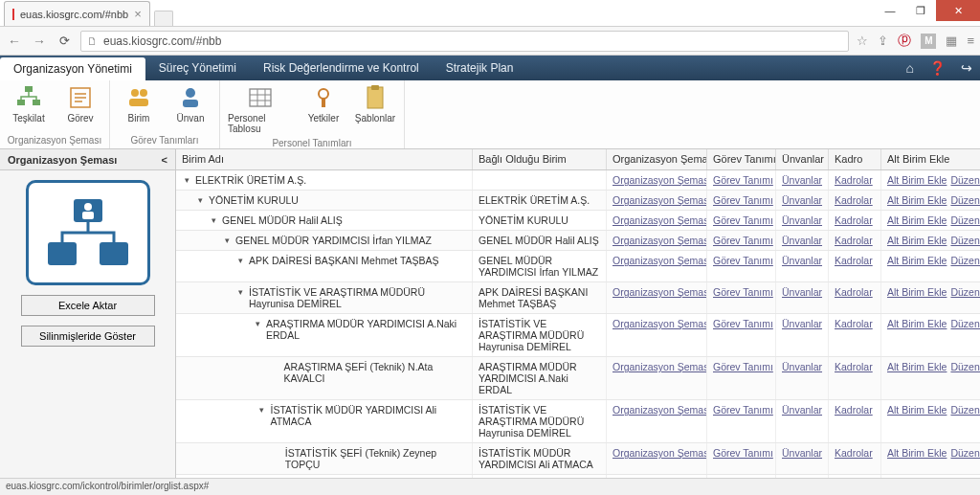 This screenshot has height=495, width=980. Describe the element at coordinates (64, 41) in the screenshot. I see `reload-icon: ⟳` at that location.